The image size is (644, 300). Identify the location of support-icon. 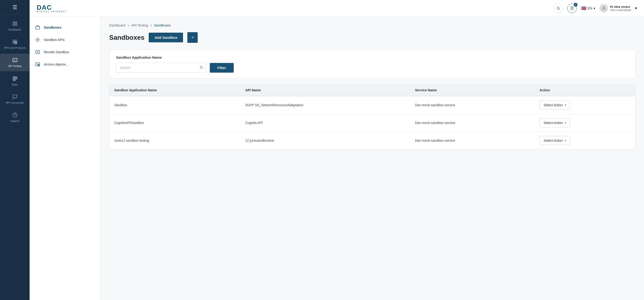
(15, 115).